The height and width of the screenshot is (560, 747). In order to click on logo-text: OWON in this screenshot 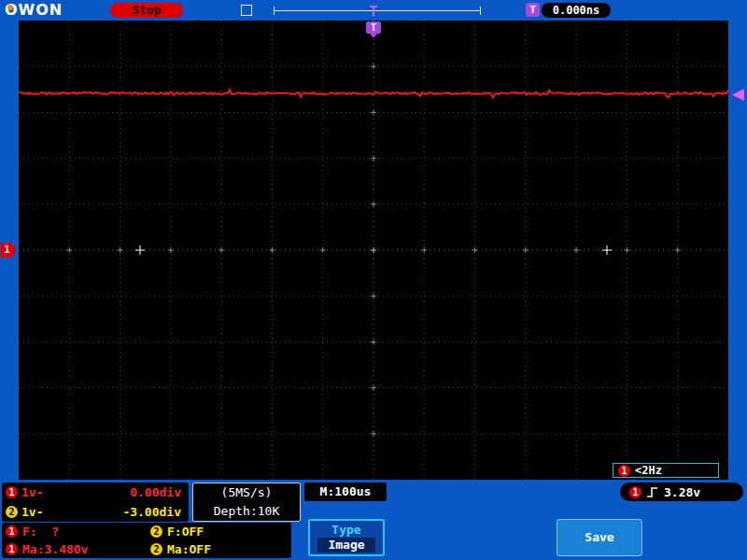, I will do `click(34, 9)`.